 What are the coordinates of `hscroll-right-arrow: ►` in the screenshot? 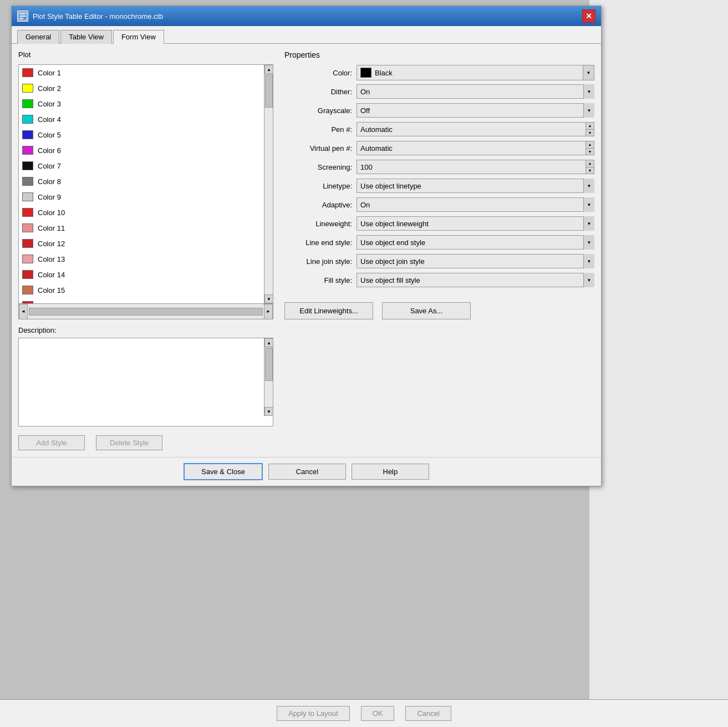 It's located at (268, 312).